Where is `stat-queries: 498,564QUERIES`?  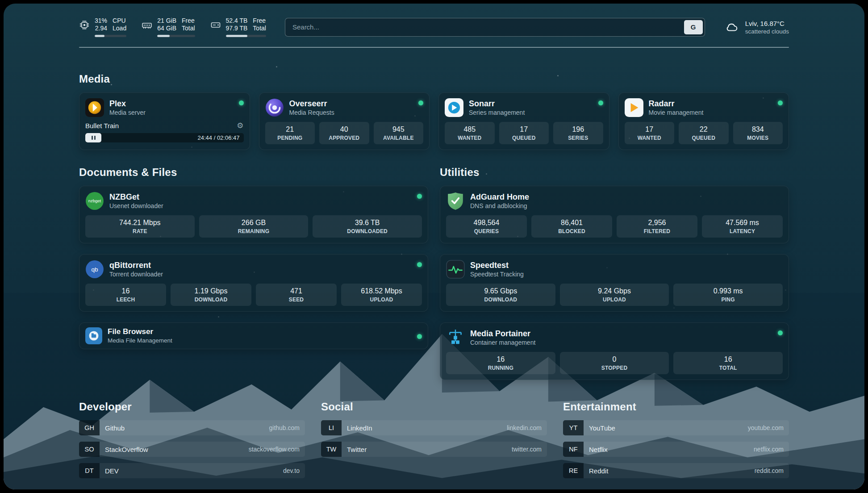 stat-queries: 498,564QUERIES is located at coordinates (487, 226).